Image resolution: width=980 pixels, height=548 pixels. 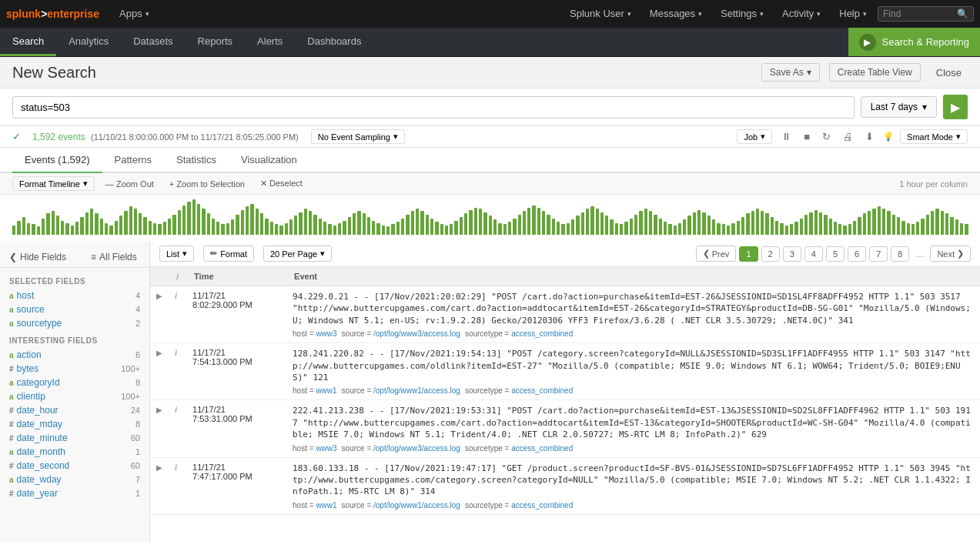 I want to click on help-nav: Help ▾, so click(x=853, y=14).